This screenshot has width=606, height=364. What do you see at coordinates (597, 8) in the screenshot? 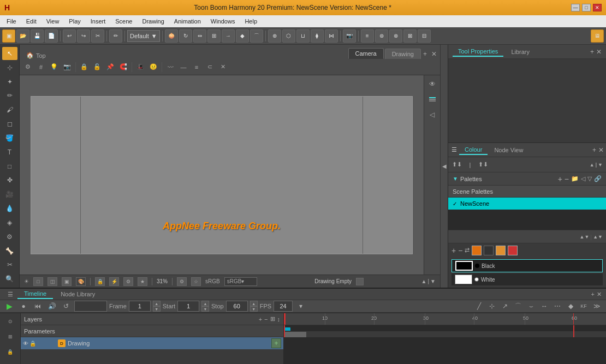
I see `close-button: ✕` at bounding box center [597, 8].